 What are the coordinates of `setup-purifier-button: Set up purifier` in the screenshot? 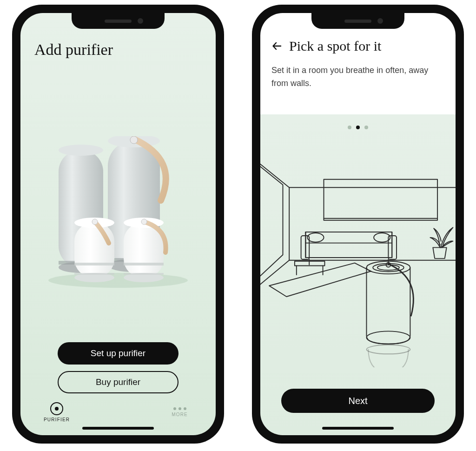 It's located at (118, 353).